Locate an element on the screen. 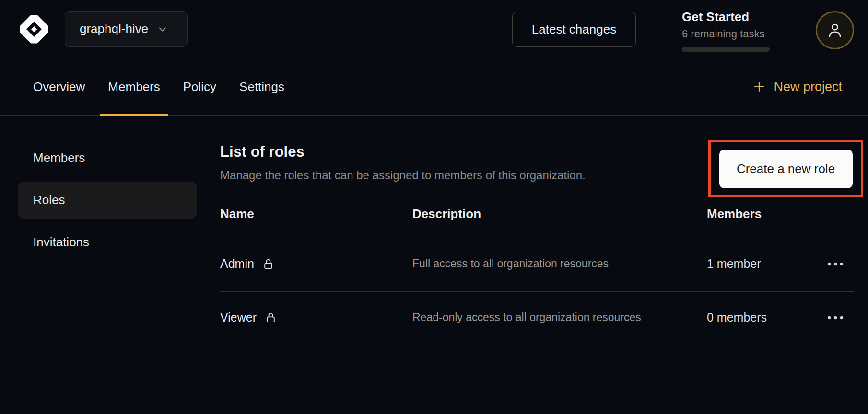 The image size is (868, 414). tab-policy: Policy is located at coordinates (199, 87).